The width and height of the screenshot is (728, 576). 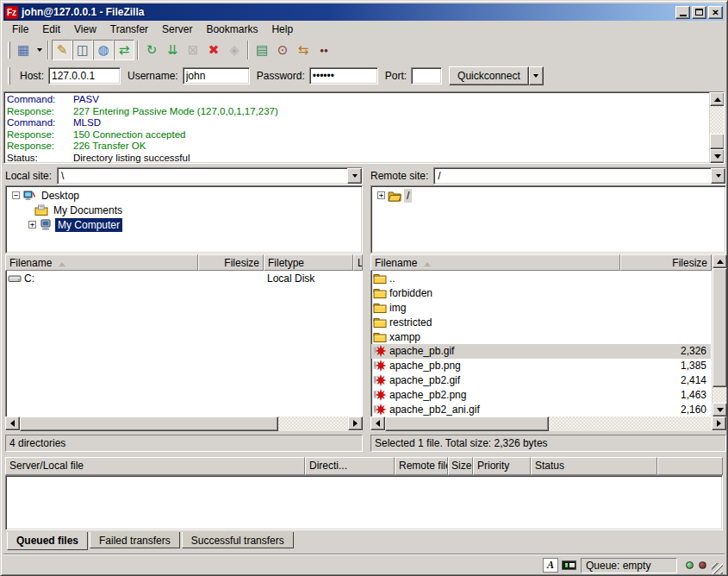 I want to click on ascii-data-type-icon: A, so click(x=551, y=566).